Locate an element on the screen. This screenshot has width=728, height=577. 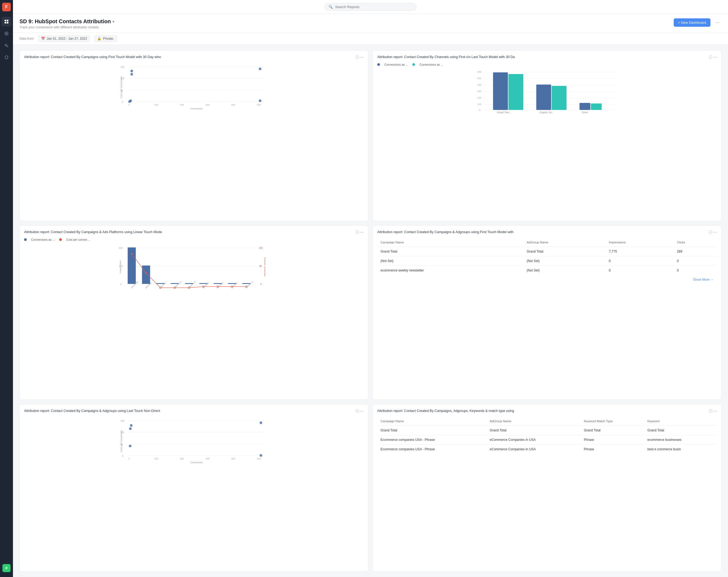
svg-text: 15k is located at coordinates (123, 421).